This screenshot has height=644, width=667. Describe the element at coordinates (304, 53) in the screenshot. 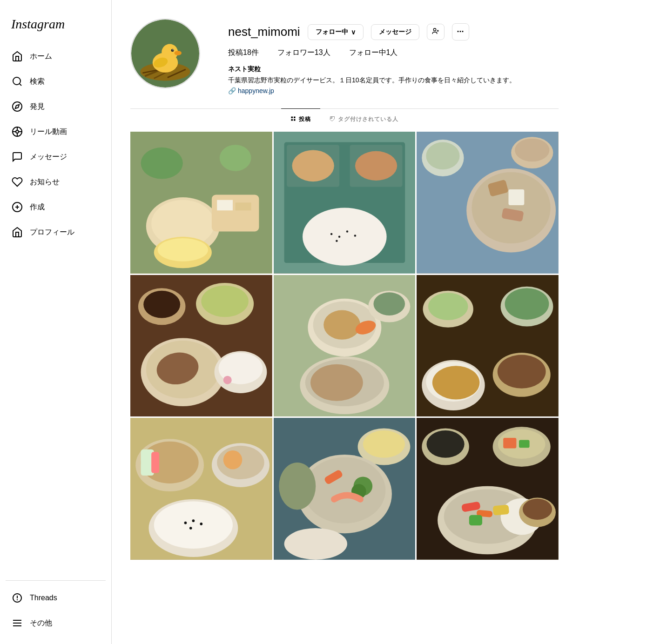

I see `followers-stat: フォロワー13人` at that location.